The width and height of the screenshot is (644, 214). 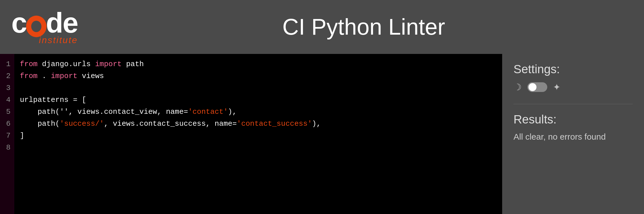 I want to click on results-message: All clear, no errors found, so click(x=573, y=137).